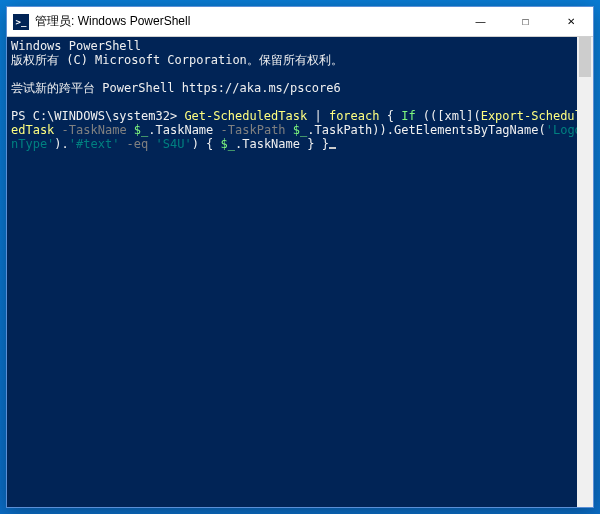 The width and height of the screenshot is (600, 514). What do you see at coordinates (94, 130) in the screenshot?
I see `param-taskname: -TaskName` at bounding box center [94, 130].